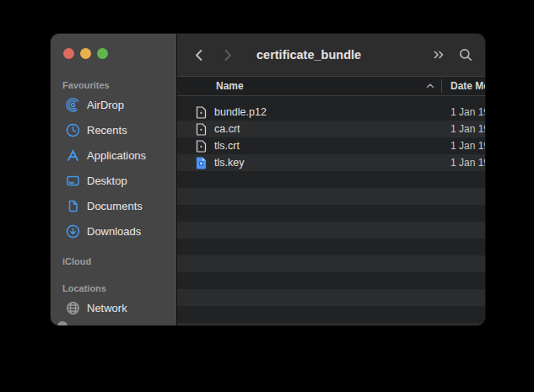  Describe the element at coordinates (73, 180) in the screenshot. I see `desktop-icon` at that location.